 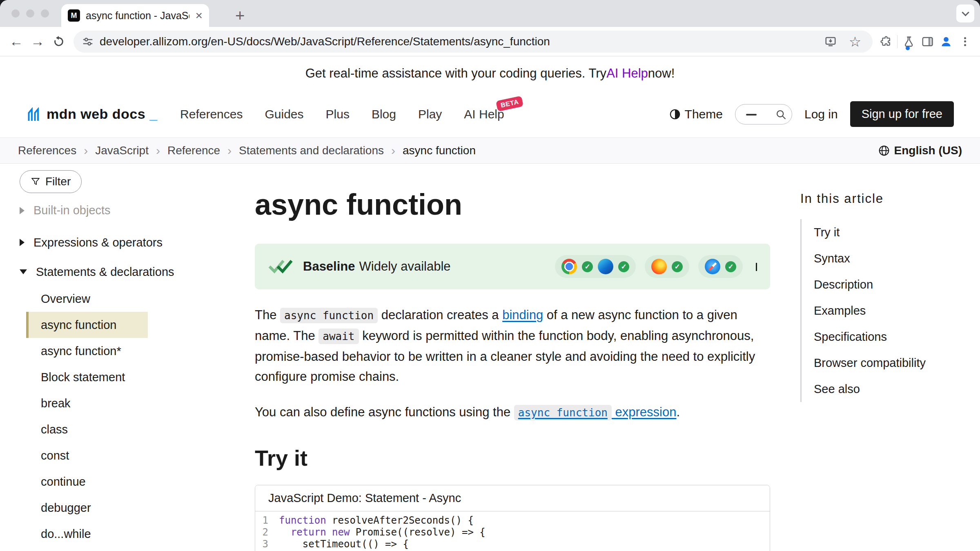 I want to click on sidebar-section-expressions-operators: Expressions & operators, so click(x=137, y=242).